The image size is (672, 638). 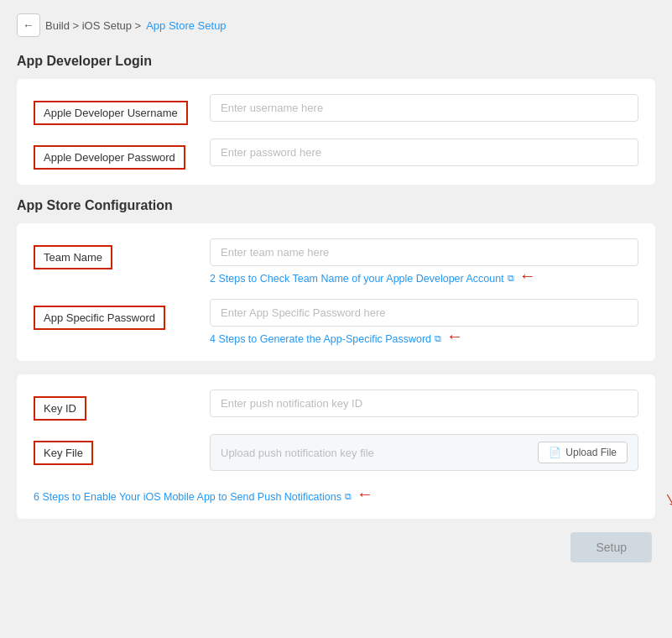 What do you see at coordinates (326, 339) in the screenshot?
I see `app-specific-password-help-link: 4 Steps to Generate the App-Specific Pas…` at bounding box center [326, 339].